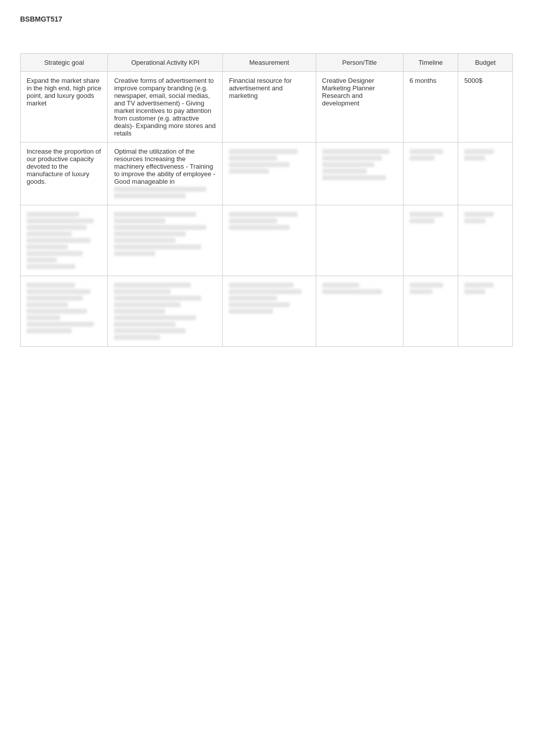 The height and width of the screenshot is (756, 533). Describe the element at coordinates (64, 107) in the screenshot. I see `cell-strategic-1: Expand the market share in the high end,…` at that location.